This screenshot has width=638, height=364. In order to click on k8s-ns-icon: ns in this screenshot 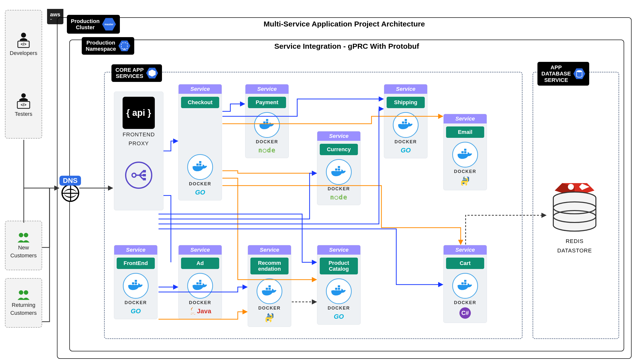, I will do `click(124, 46)`.